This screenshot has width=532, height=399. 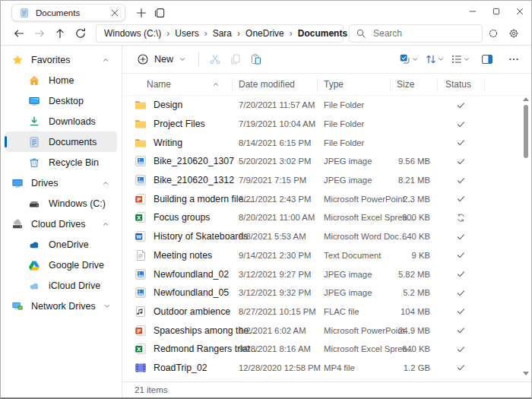 What do you see at coordinates (177, 84) in the screenshot?
I see `column-header-name: Name` at bounding box center [177, 84].